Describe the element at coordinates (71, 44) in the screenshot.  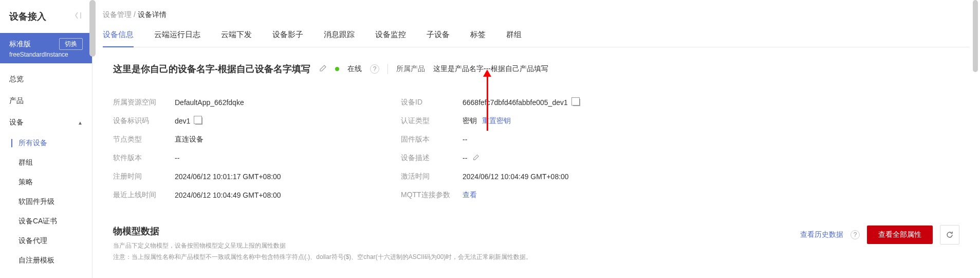
I see `switch-instance-button: 切换` at that location.